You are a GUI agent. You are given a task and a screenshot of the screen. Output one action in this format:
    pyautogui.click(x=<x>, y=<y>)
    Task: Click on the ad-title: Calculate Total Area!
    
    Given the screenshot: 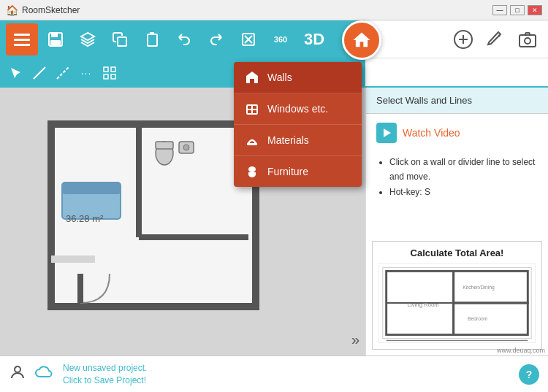 What is the action you would take?
    pyautogui.click(x=457, y=253)
    